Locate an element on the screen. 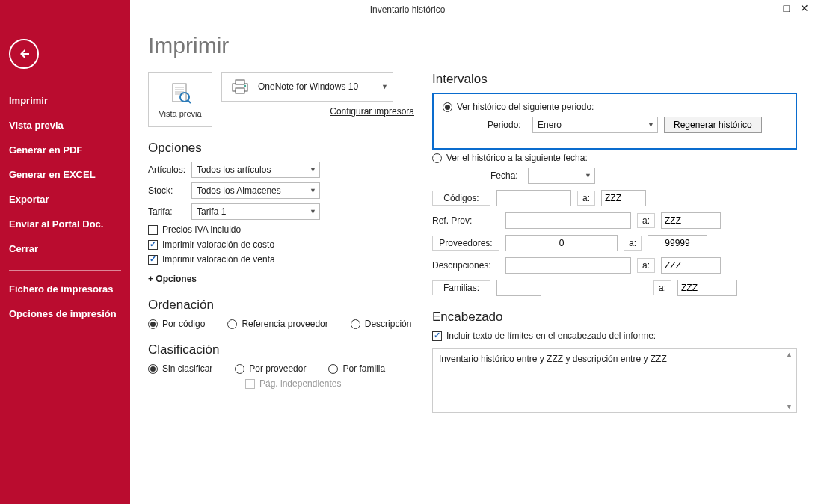 This screenshot has width=815, height=504. chk-costo is located at coordinates (153, 245).